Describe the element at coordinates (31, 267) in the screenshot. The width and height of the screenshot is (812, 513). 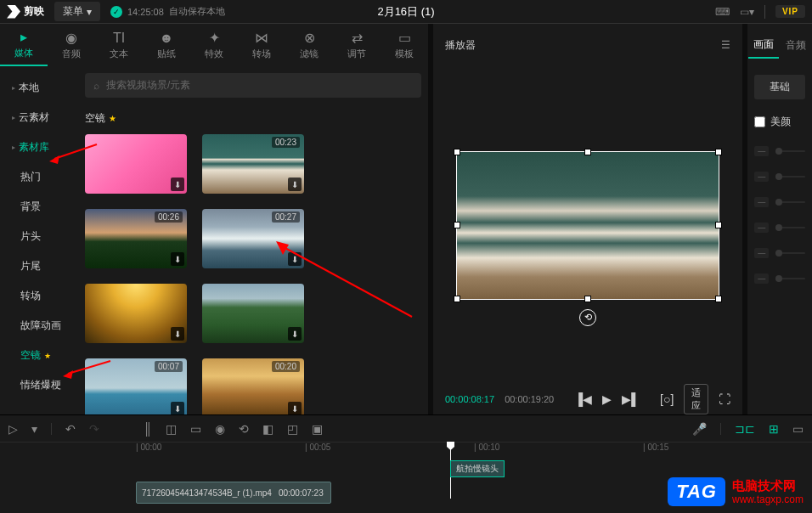
I see `sidebar-label: 片尾` at that location.